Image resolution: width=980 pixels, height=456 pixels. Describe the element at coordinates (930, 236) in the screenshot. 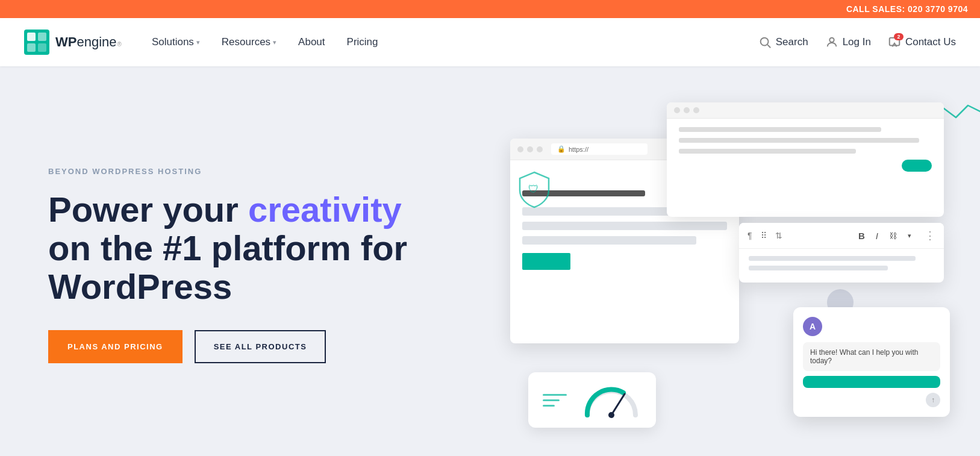

I see `more-icon: ⋮` at that location.